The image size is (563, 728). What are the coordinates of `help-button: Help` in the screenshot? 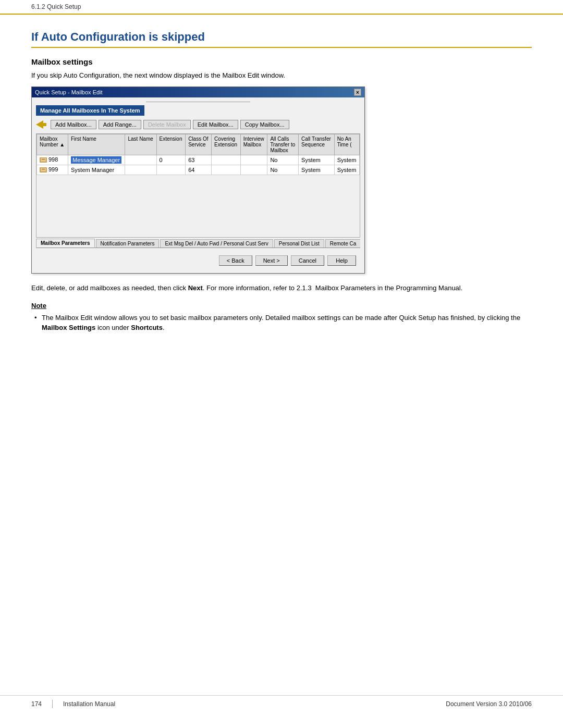 It's located at (342, 261).